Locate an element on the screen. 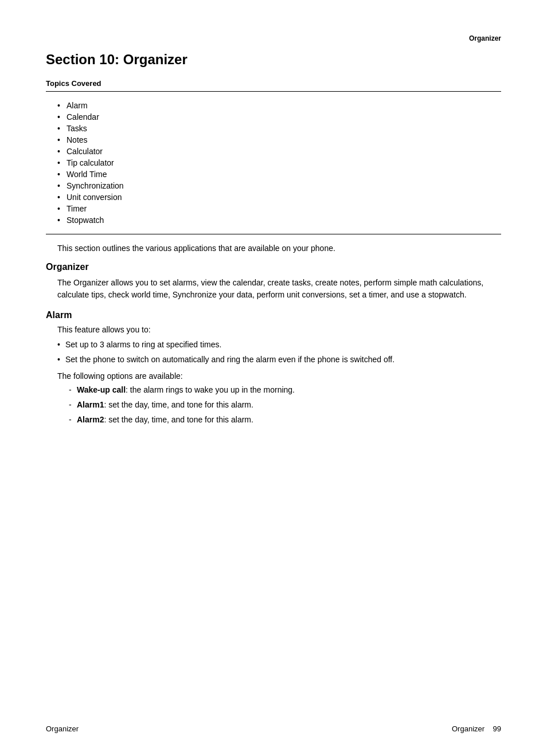 The image size is (547, 756). footer-left-label: Organizer is located at coordinates (62, 729).